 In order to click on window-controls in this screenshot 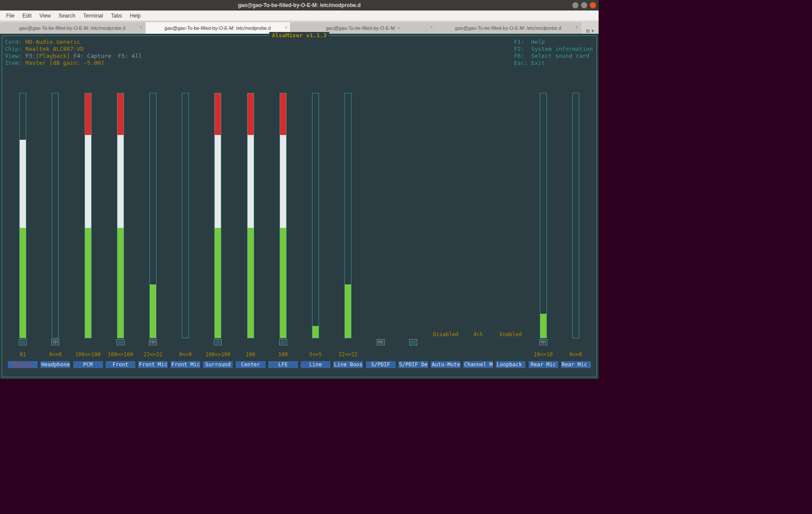, I will do `click(584, 5)`.